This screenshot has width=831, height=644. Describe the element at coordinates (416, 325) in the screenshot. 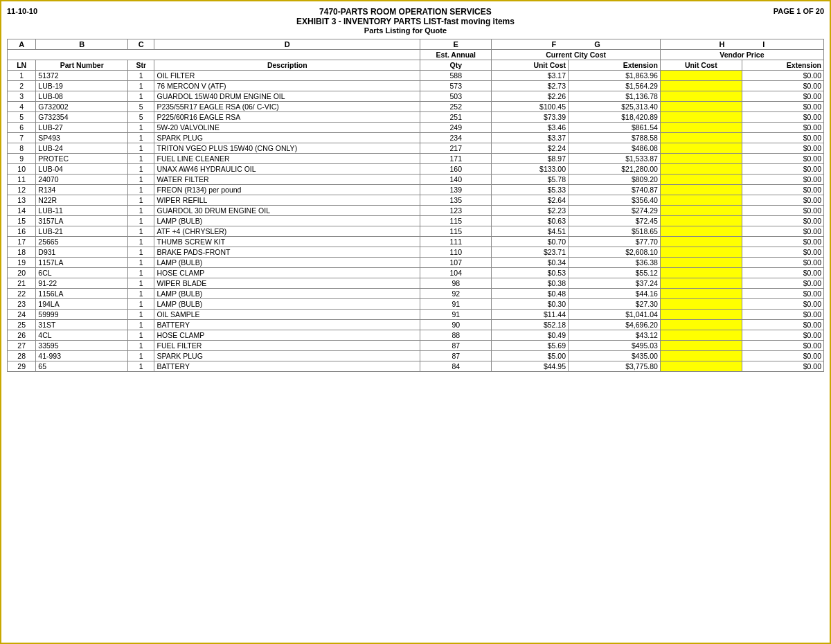

I see `table-row: 2531ST1BATTERY90$52.18$4,696.20$0.00` at that location.